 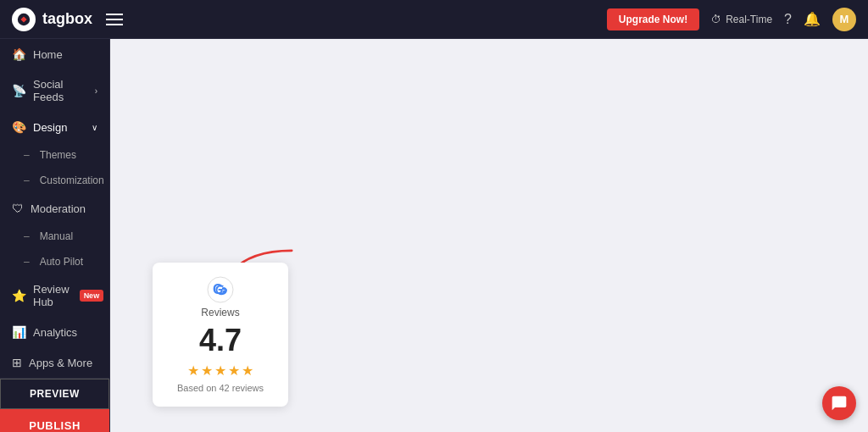 I want to click on sidebar-item-analytics: 📊 Analytics, so click(x=54, y=332).